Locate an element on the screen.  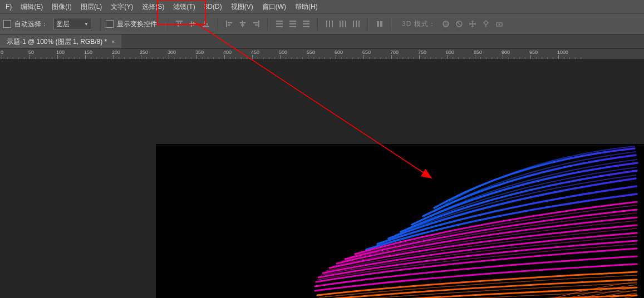
show-transform-label: 显示变换控件 is located at coordinates (137, 24).